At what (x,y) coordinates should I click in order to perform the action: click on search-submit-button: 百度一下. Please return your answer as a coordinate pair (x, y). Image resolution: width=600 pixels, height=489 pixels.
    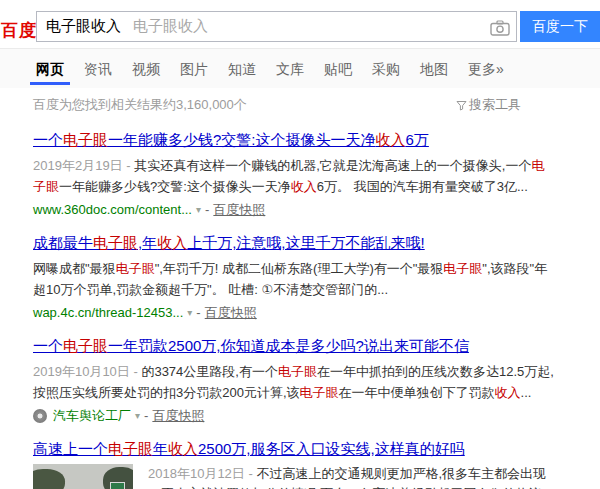
    Looking at the image, I should click on (560, 26).